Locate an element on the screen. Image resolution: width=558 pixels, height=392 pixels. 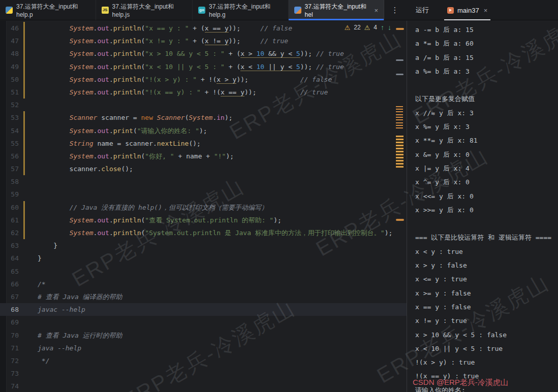
code-line: 61 System.out.println("查看 System.out.pri… is located at coordinates (203, 220).